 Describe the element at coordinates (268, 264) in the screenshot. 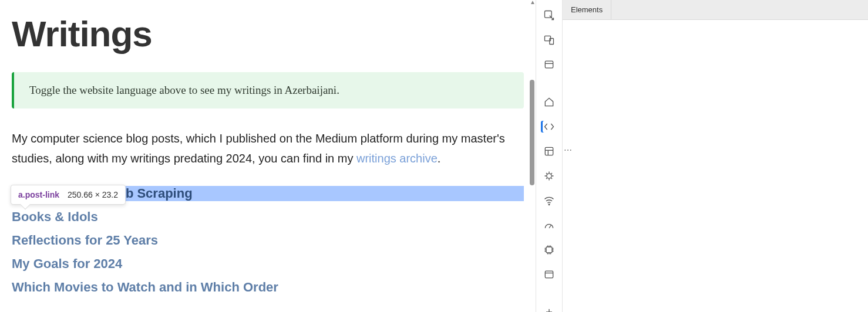

I see `post-link: My Goals for 2024` at that location.